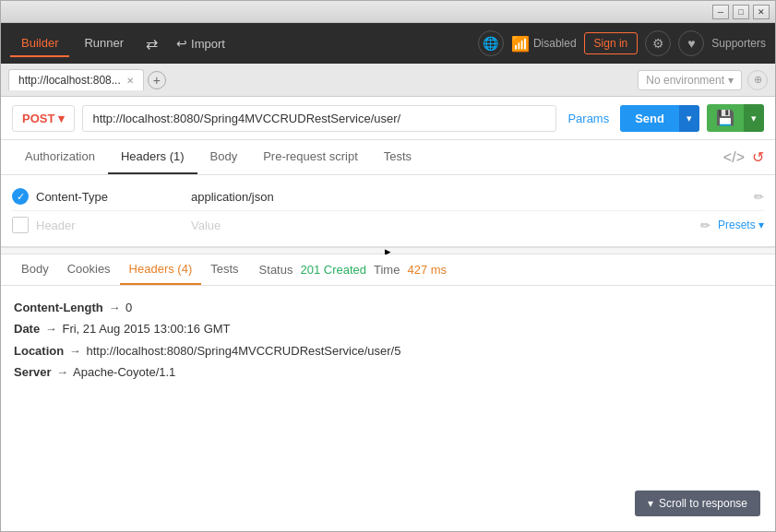 The height and width of the screenshot is (532, 776). What do you see at coordinates (388, 118) in the screenshot?
I see `request-bar: POST ▾ Params Send ▾ 💾 ▾` at bounding box center [388, 118].